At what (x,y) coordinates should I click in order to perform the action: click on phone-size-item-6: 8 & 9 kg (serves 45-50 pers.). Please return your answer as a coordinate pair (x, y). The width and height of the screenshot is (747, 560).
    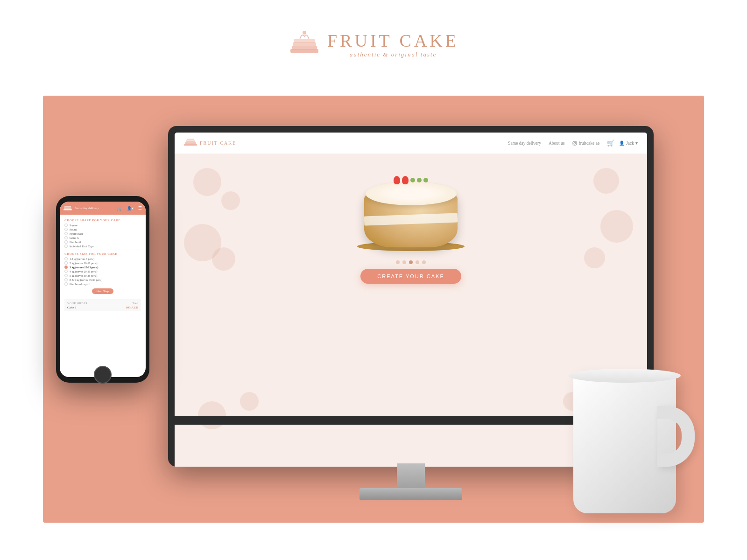
    Looking at the image, I should click on (103, 280).